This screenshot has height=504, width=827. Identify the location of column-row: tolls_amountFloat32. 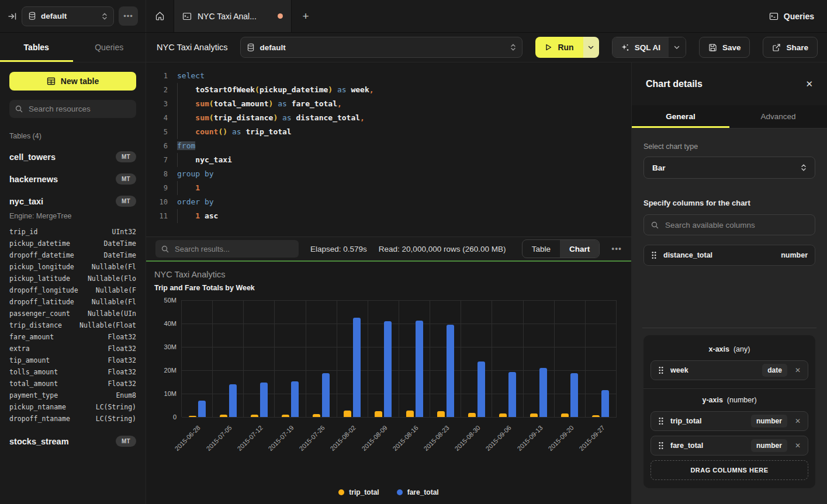
(72, 372).